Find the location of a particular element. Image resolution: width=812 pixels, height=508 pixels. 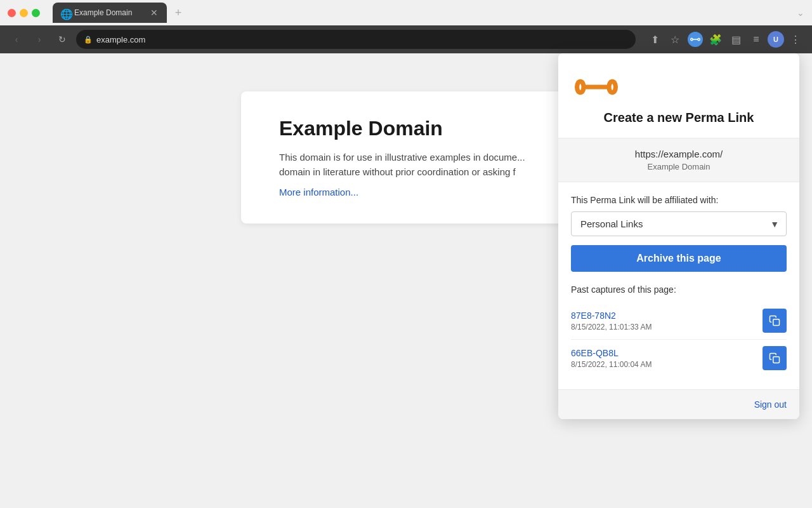

capture-time-2: 8/15/2022, 11:00:04 AM is located at coordinates (612, 364).